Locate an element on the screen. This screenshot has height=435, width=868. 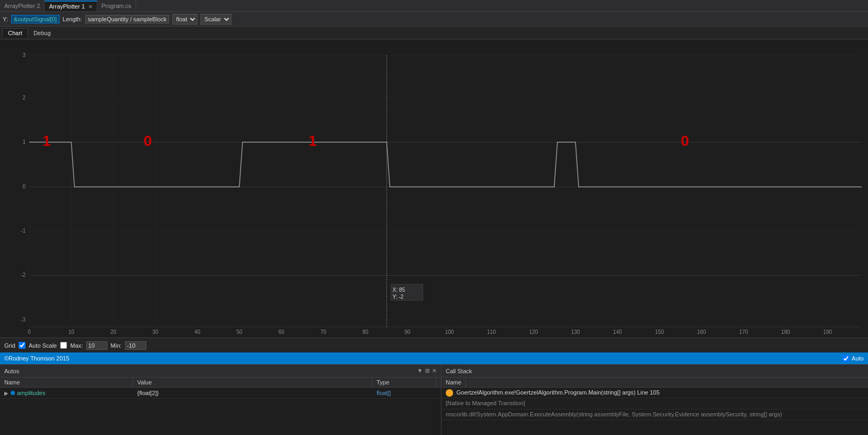
y-label: Y: is located at coordinates (5, 19).